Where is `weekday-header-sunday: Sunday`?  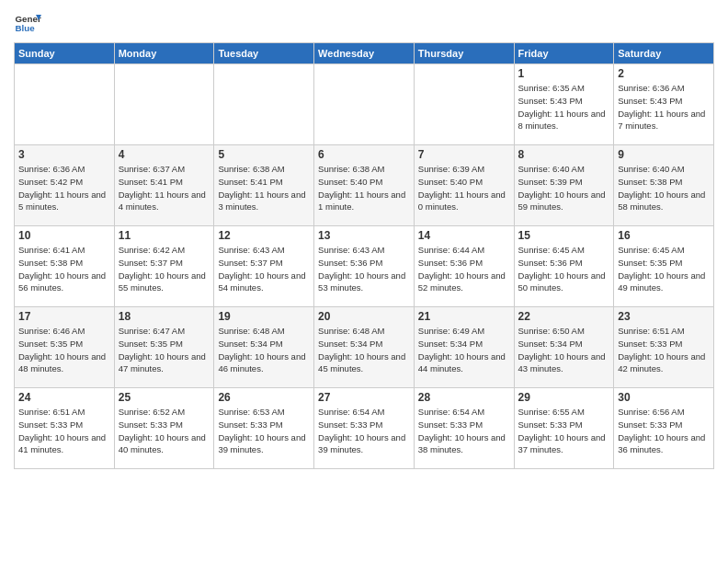
weekday-header-sunday: Sunday is located at coordinates (64, 53).